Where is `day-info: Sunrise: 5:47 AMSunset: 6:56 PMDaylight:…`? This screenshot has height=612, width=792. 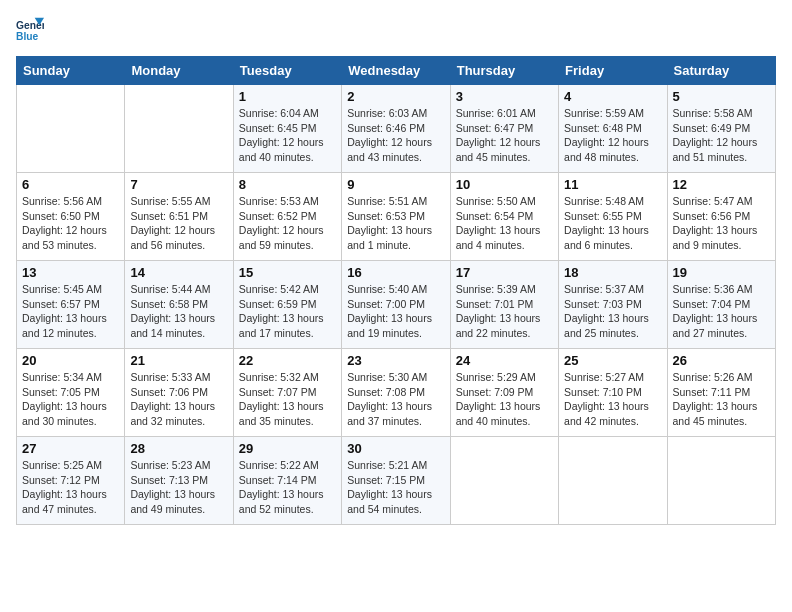 day-info: Sunrise: 5:47 AMSunset: 6:56 PMDaylight:… is located at coordinates (722, 224).